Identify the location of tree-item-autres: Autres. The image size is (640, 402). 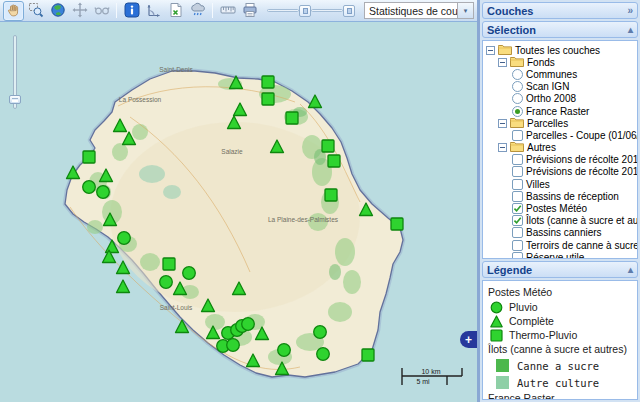
(561, 148).